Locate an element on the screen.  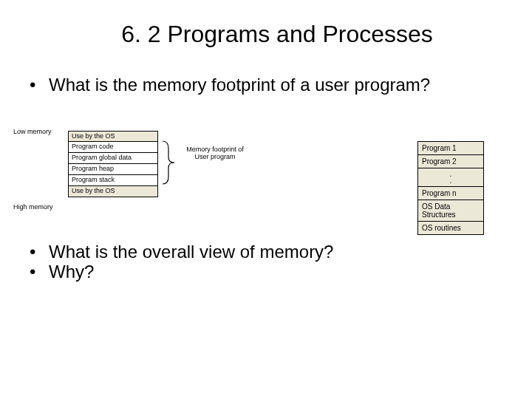
mem-cell-heap: Program heap is located at coordinates (113, 170).